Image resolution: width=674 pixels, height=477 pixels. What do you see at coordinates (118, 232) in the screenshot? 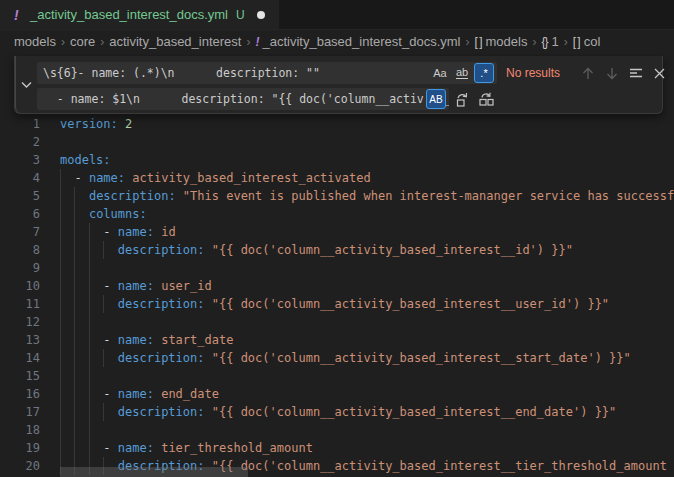
I see `code-text: - name: id` at bounding box center [118, 232].